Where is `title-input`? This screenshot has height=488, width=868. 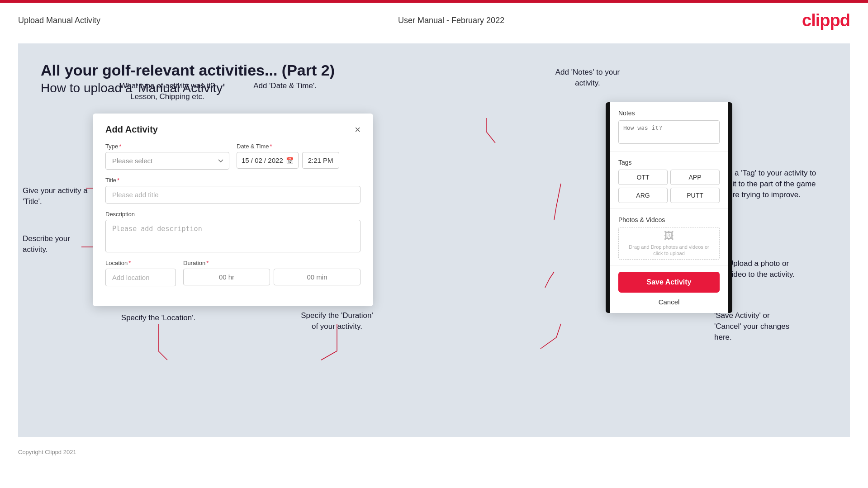 title-input is located at coordinates (233, 194).